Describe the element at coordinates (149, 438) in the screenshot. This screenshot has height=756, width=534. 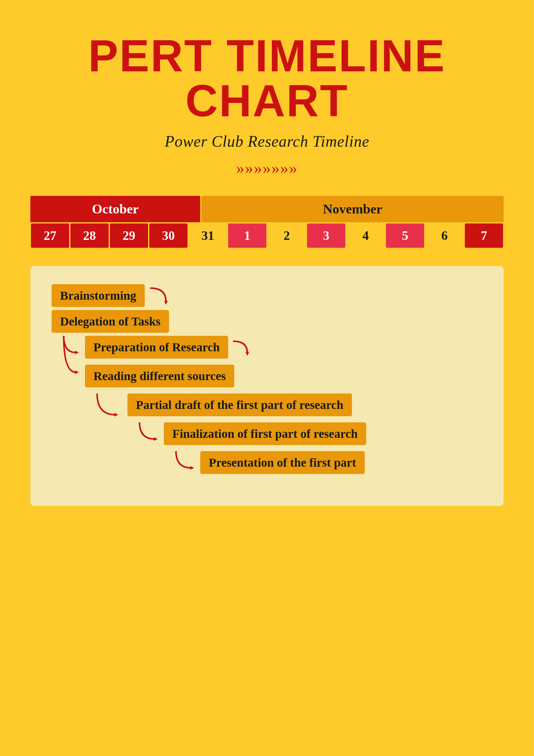
I see `arrow-partial-to-finalization` at that location.